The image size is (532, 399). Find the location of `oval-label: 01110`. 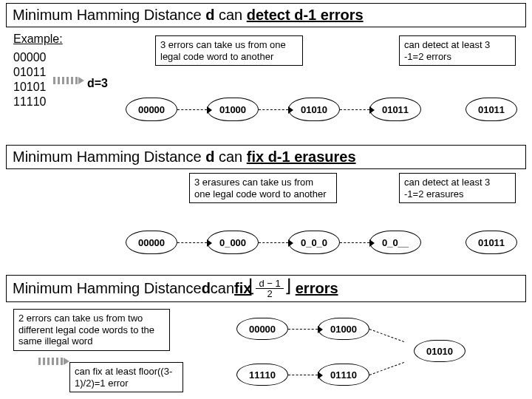

oval-label: 01110 is located at coordinates (344, 375).